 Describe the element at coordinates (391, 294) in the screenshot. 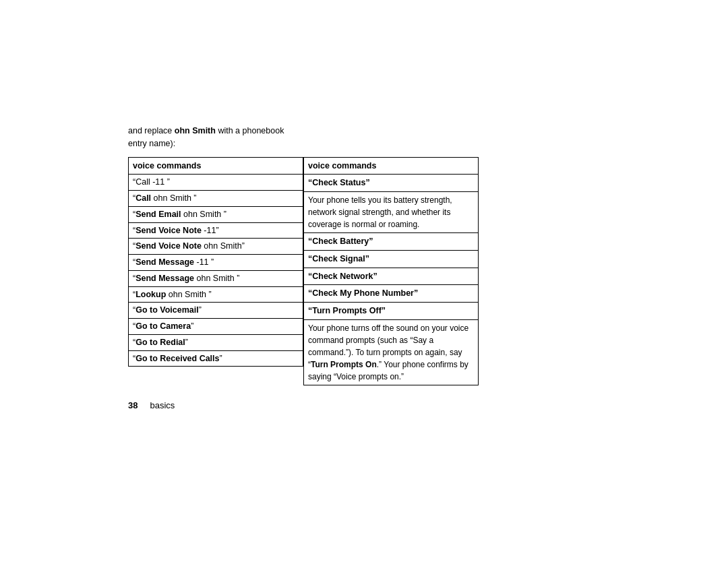

I see `right-cmd-bold: “Check My Phone Number”` at that location.